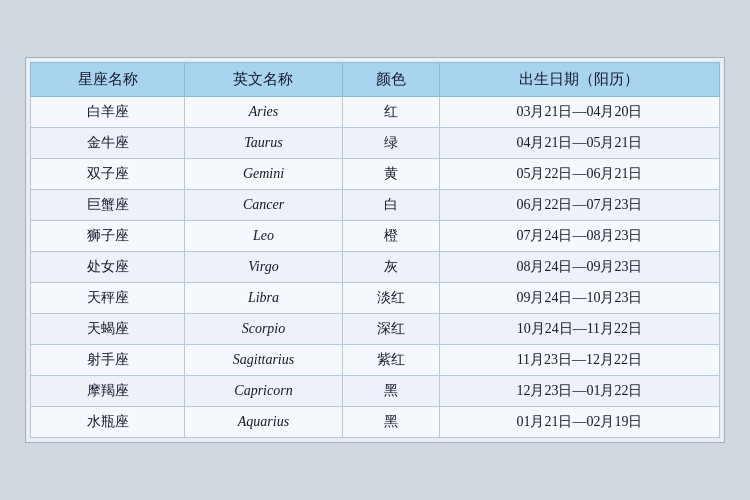 This screenshot has width=750, height=500. What do you see at coordinates (376, 268) in the screenshot?
I see `table-row: 处女座Virgo灰08月24日—09月23日` at bounding box center [376, 268].